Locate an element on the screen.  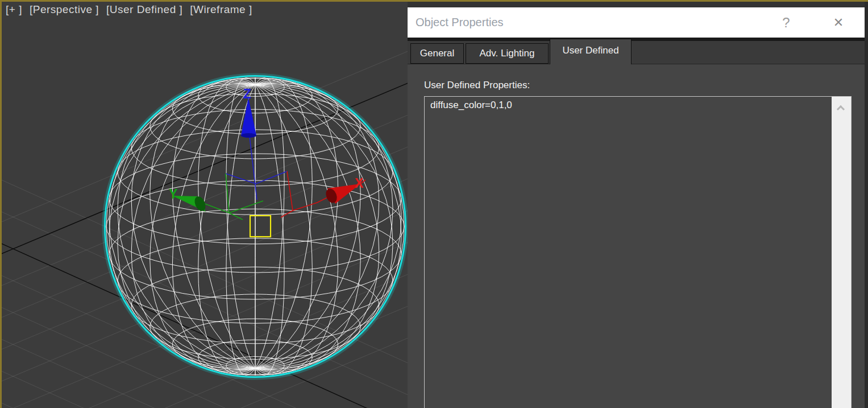
y-axis-label: Y is located at coordinates (173, 194).